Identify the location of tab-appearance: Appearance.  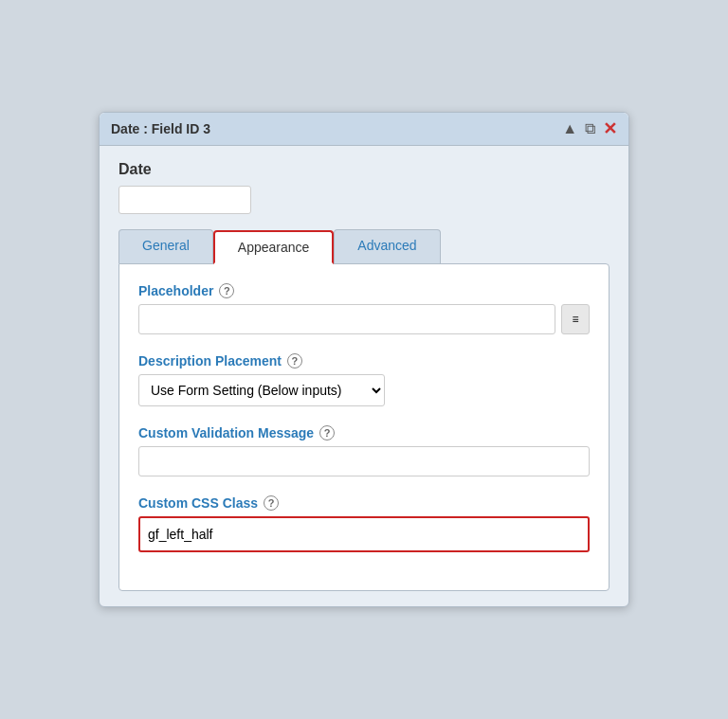
(274, 247).